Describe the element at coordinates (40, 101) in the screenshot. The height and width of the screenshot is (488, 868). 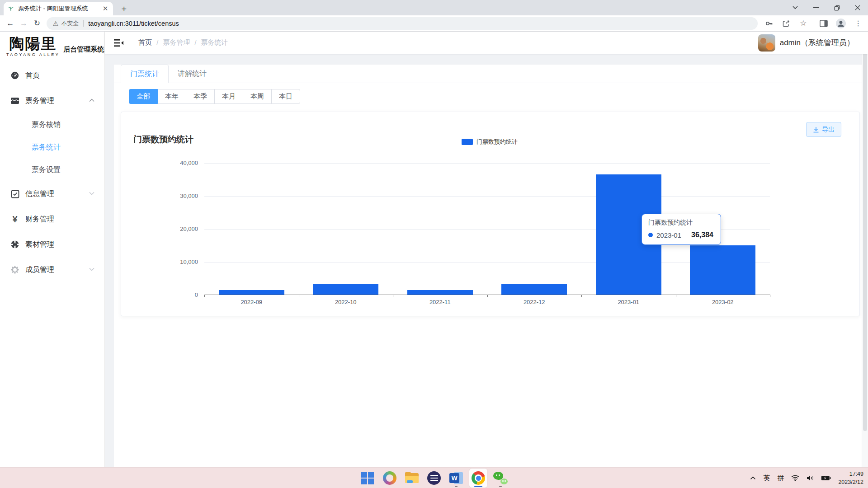
I see `sidebar-item-label: 票务管理` at that location.